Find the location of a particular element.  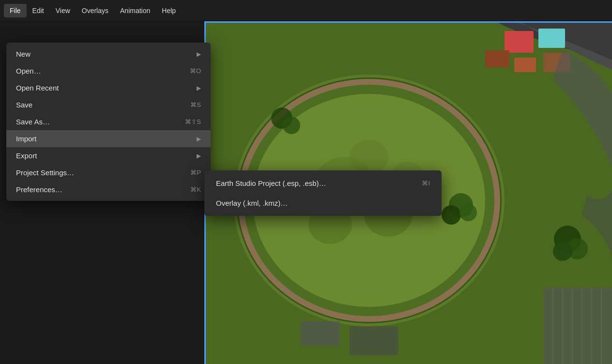

menu-item-new: New ▶ is located at coordinates (108, 54).